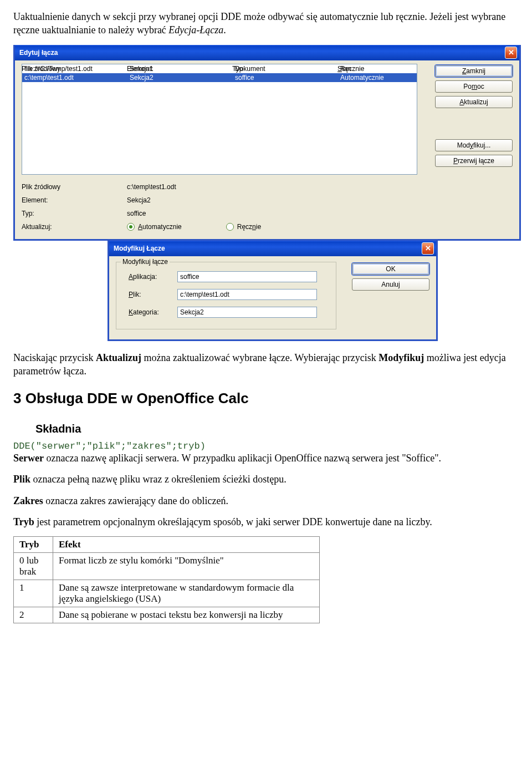 Image resolution: width=532 pixels, height=762 pixels. Describe the element at coordinates (186, 616) in the screenshot. I see `cell-efekt: Dane są pobierane w postaci tekstu bez k…` at that location.